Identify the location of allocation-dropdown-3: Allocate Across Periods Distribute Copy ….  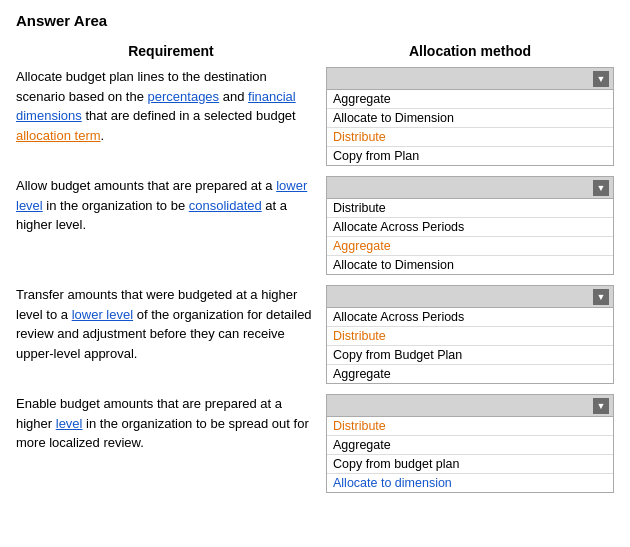
(470, 334).